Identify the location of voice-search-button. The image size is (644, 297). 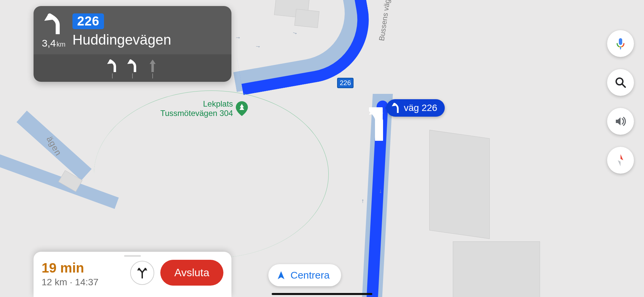
(621, 44).